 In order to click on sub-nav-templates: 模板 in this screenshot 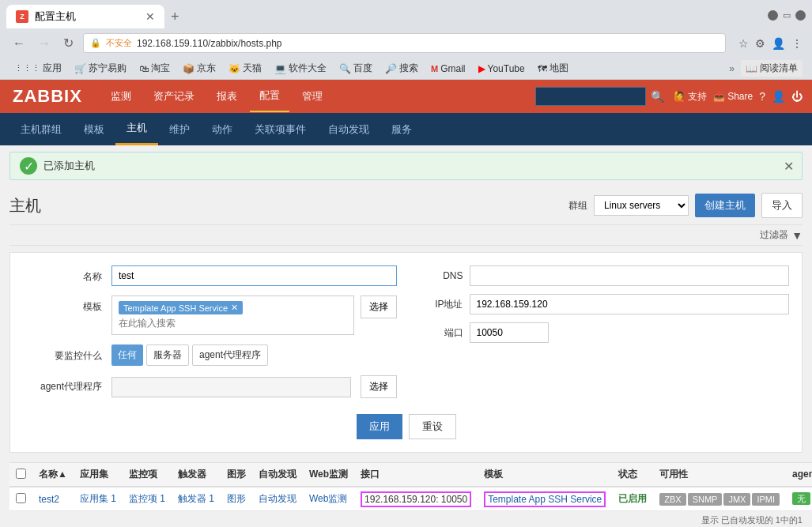, I will do `click(94, 130)`.